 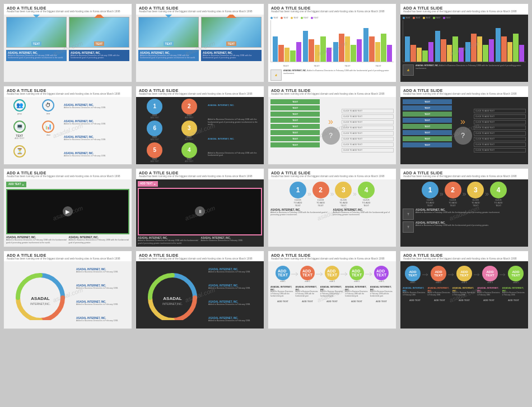 What do you see at coordinates (68, 43) in the screenshot?
I see `slide-card-1: ADD A TITLE SLIDE Asadal has been runnin…` at bounding box center [68, 43].